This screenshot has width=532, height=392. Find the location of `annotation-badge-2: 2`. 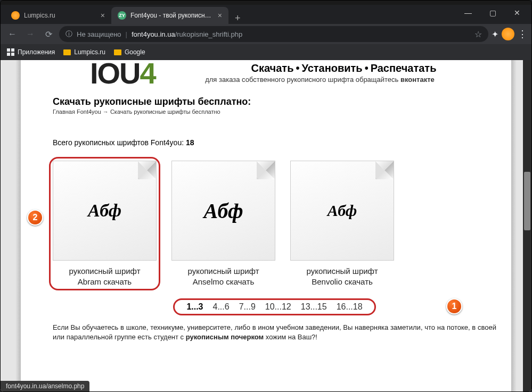

annotation-badge-2: 2 is located at coordinates (35, 218).